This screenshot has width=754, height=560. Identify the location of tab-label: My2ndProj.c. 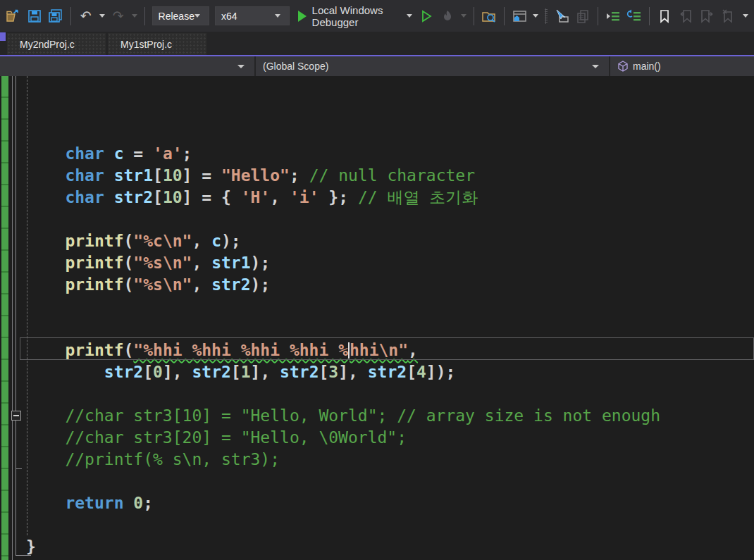
(47, 44).